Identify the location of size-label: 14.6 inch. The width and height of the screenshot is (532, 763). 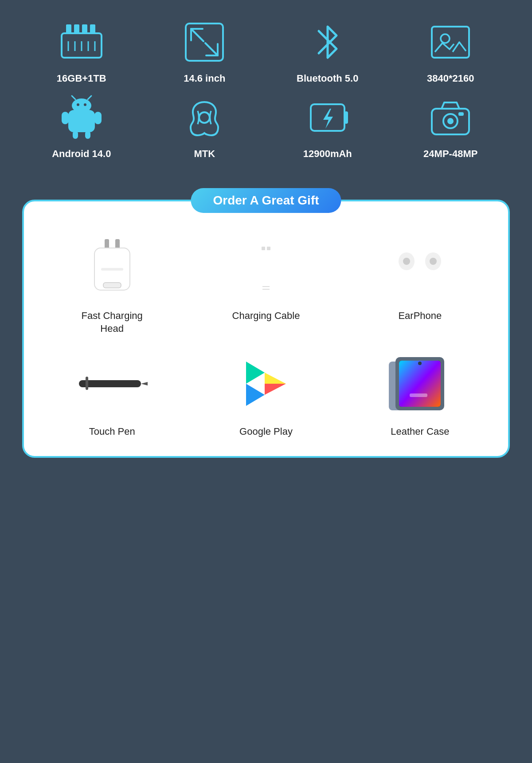
(204, 79).